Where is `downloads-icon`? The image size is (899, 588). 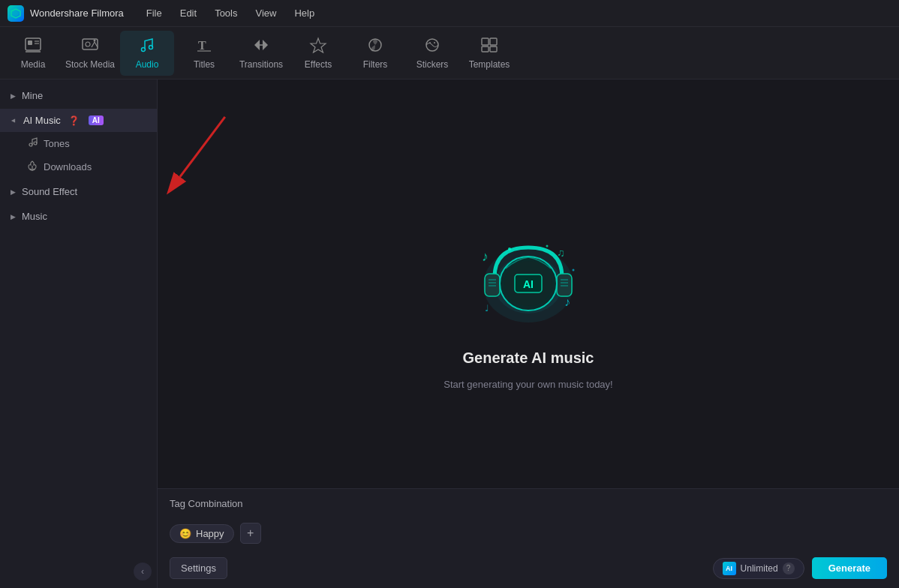
downloads-icon is located at coordinates (32, 166).